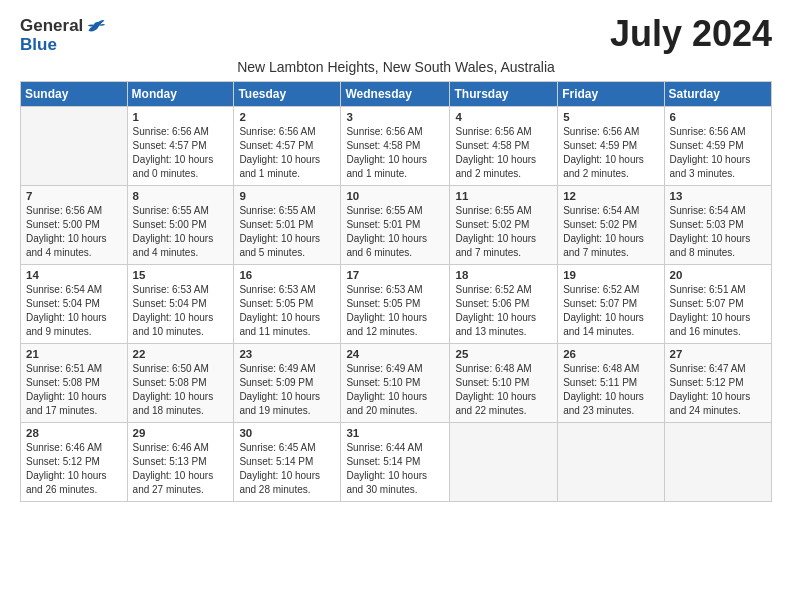 This screenshot has width=792, height=612. I want to click on day-info: Sunrise: 6:46 AM Sunset: 5:12 PM Dayligh…, so click(74, 469).